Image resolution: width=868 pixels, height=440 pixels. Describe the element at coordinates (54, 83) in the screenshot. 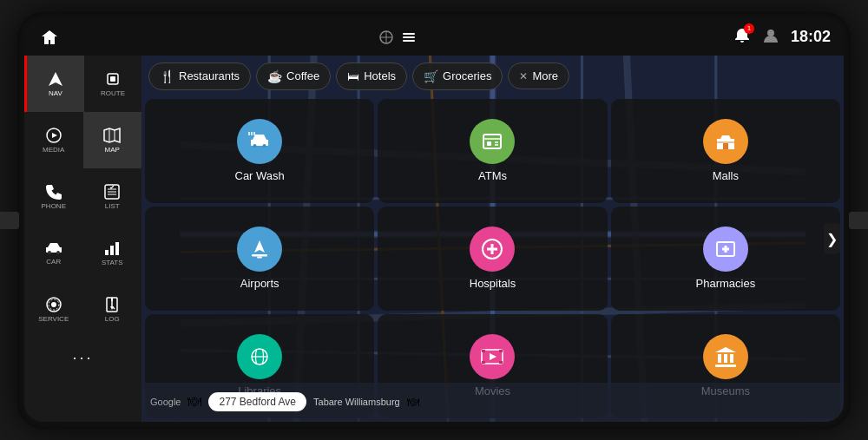

I see `sidebar-item-nav: NAV` at that location.